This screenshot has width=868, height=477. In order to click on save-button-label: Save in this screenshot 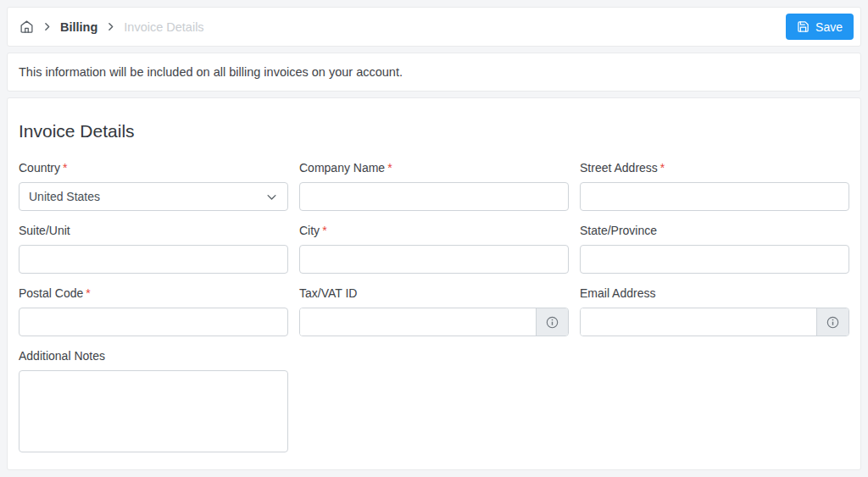, I will do `click(829, 27)`.